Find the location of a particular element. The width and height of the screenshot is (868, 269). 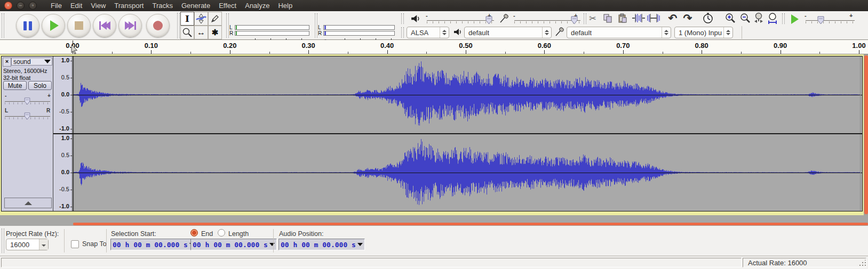

radio-end is located at coordinates (194, 233).